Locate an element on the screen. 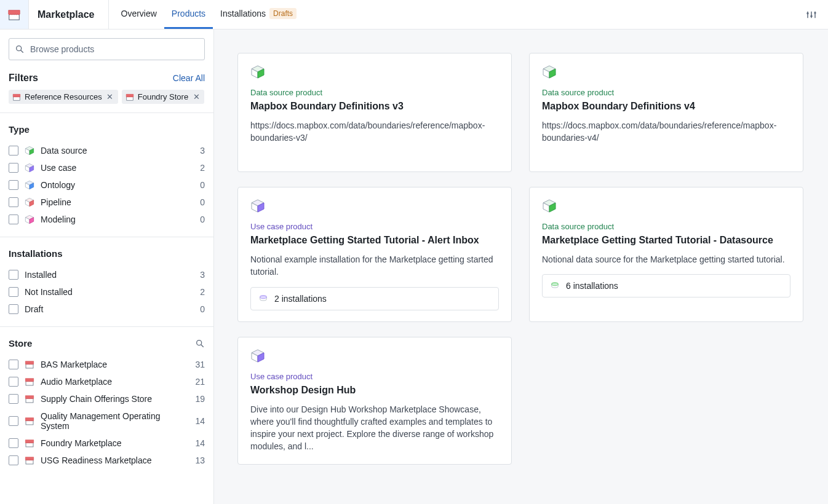 The width and height of the screenshot is (828, 504). facet-count: 14 is located at coordinates (200, 443).